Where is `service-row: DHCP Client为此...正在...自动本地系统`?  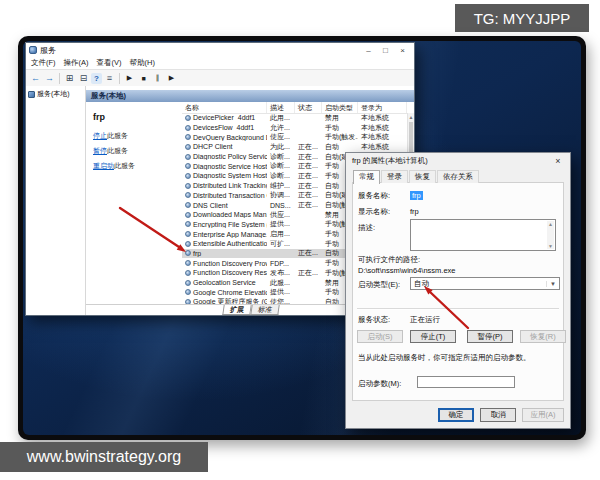 service-row: DHCP Client为此...正在...自动本地系统 is located at coordinates (294, 147).